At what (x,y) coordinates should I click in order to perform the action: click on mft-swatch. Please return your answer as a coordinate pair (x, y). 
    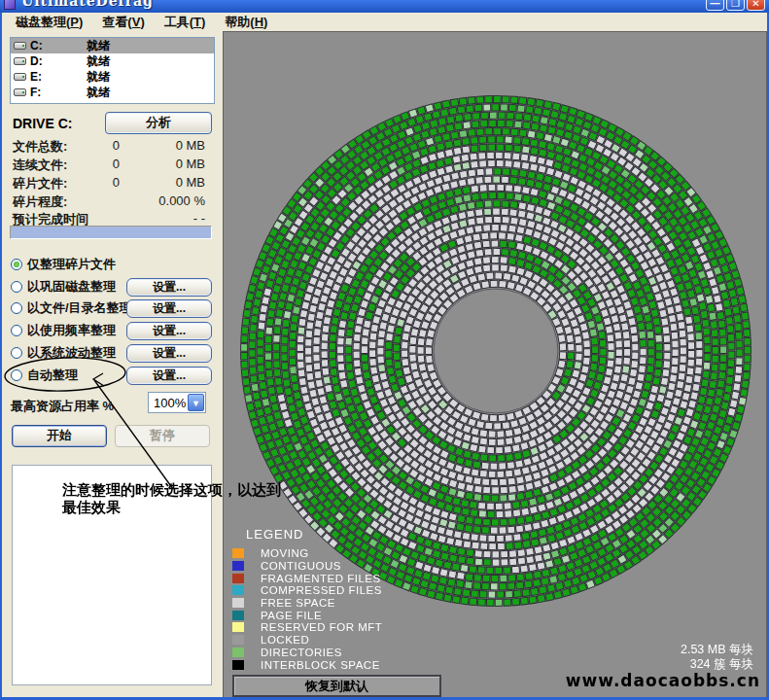
    Looking at the image, I should click on (238, 627).